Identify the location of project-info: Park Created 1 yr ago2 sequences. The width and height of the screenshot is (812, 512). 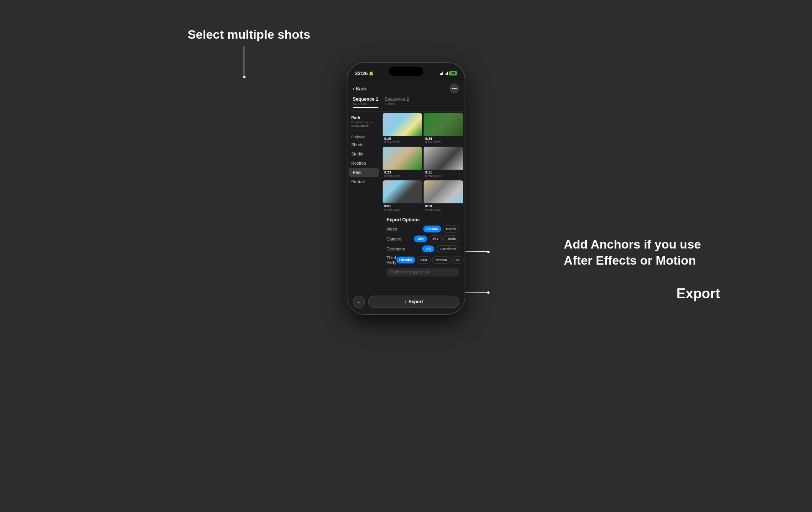
(364, 123).